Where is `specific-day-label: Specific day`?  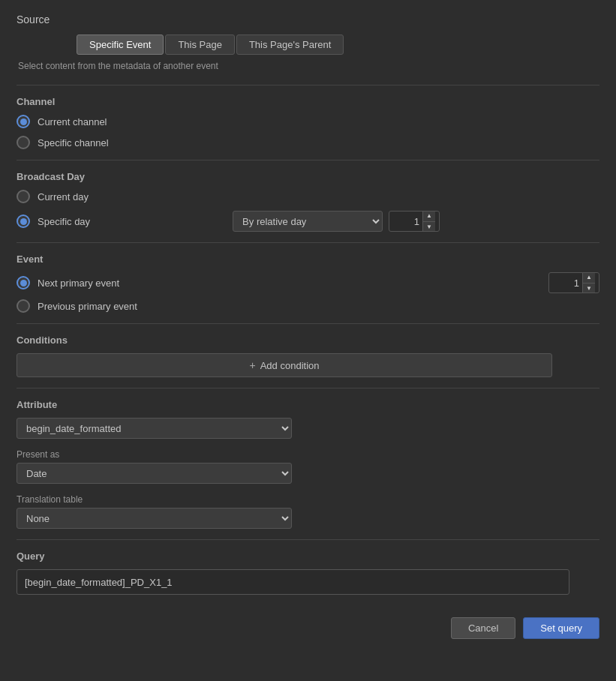 specific-day-label: Specific day is located at coordinates (64, 222).